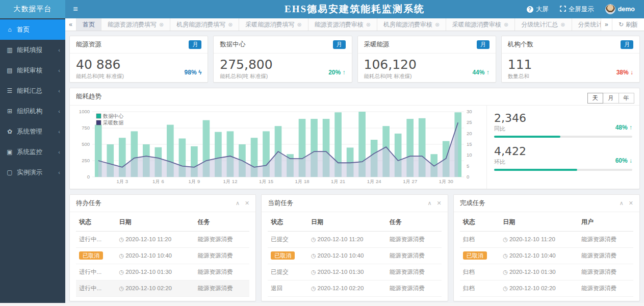 The height and width of the screenshot is (306, 644). I want to click on svg-text: 1月 24, so click(374, 182).